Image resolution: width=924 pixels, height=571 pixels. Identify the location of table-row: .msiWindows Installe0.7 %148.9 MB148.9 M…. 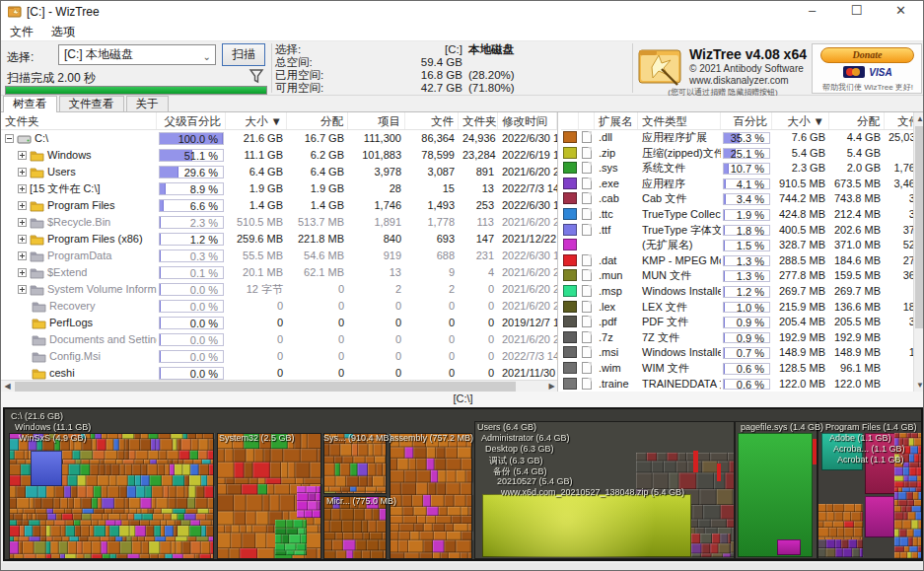
(743, 353).